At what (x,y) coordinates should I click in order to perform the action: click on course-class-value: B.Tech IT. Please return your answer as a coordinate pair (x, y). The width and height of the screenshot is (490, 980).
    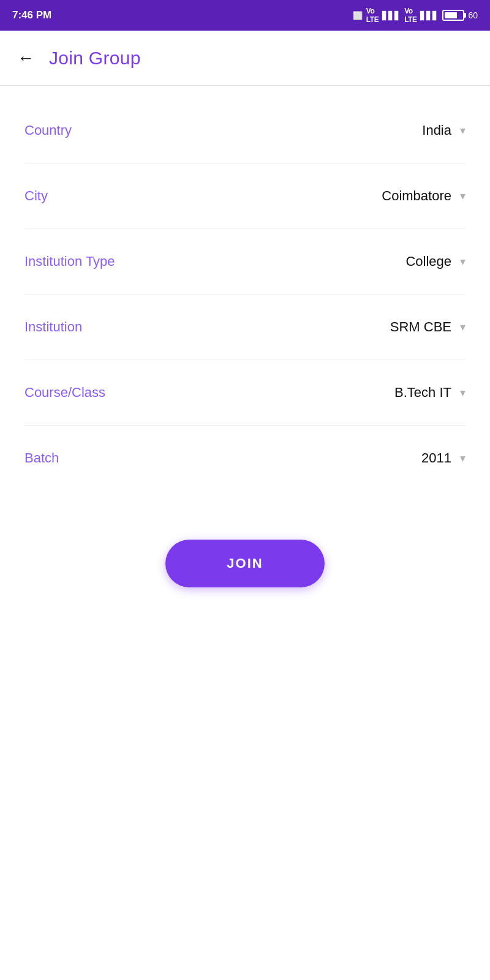
    Looking at the image, I should click on (423, 393).